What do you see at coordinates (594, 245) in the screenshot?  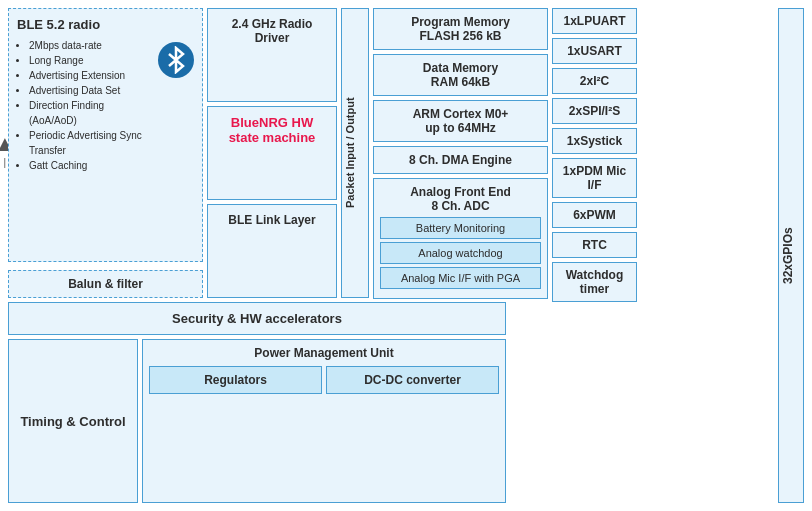 I see `rtc-block: RTC` at bounding box center [594, 245].